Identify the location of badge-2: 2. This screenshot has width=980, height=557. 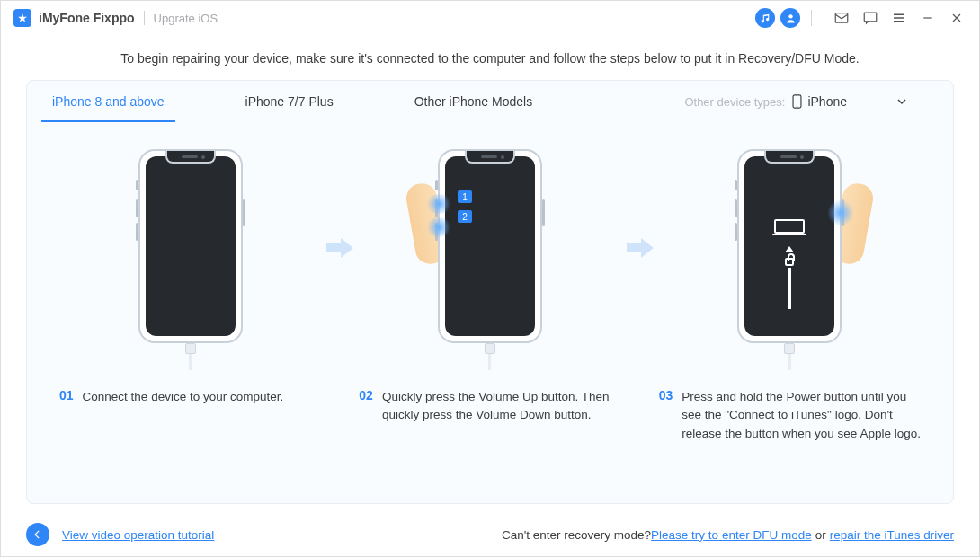
(465, 217).